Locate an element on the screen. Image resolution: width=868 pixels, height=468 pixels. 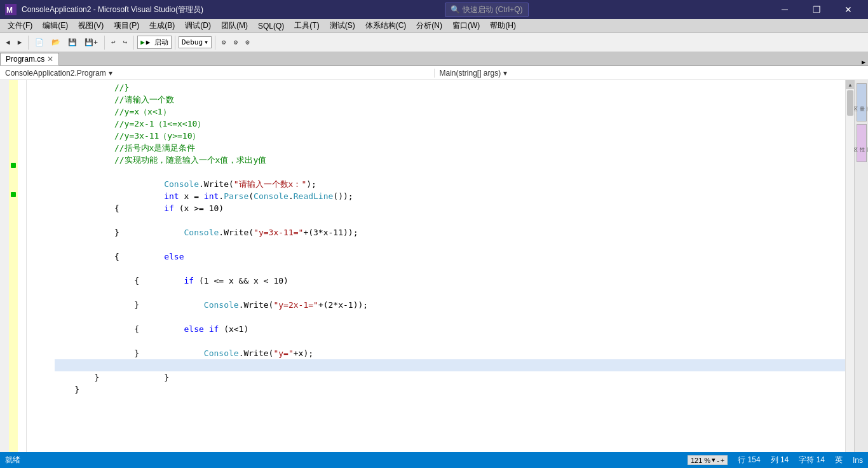
code-line: //y=x（x<1） is located at coordinates (450, 112).